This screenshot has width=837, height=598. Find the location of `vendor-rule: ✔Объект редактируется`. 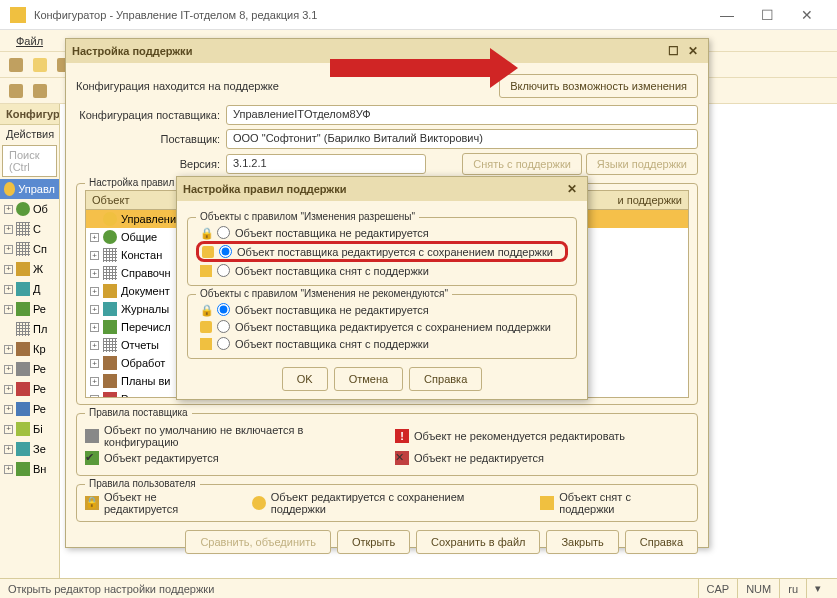

vendor-rule: ✔Объект редактируется is located at coordinates (232, 458).